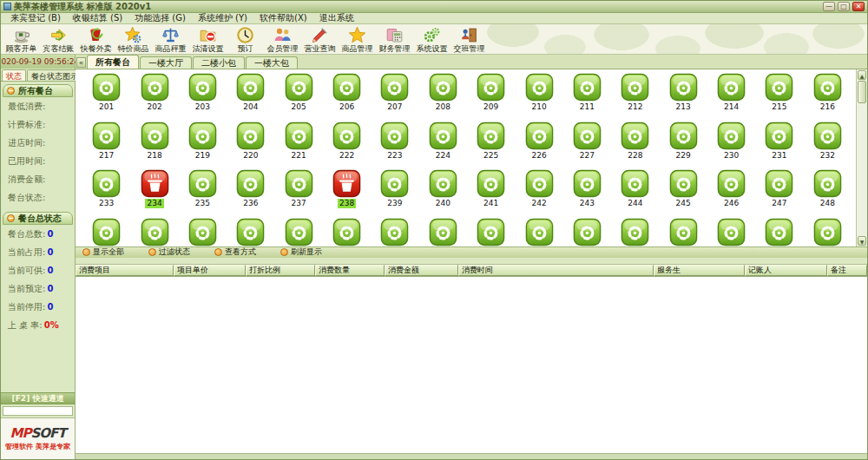 This screenshot has width=868, height=460. Describe the element at coordinates (862, 241) in the screenshot. I see `scroll-down-icon: ▼` at that location.